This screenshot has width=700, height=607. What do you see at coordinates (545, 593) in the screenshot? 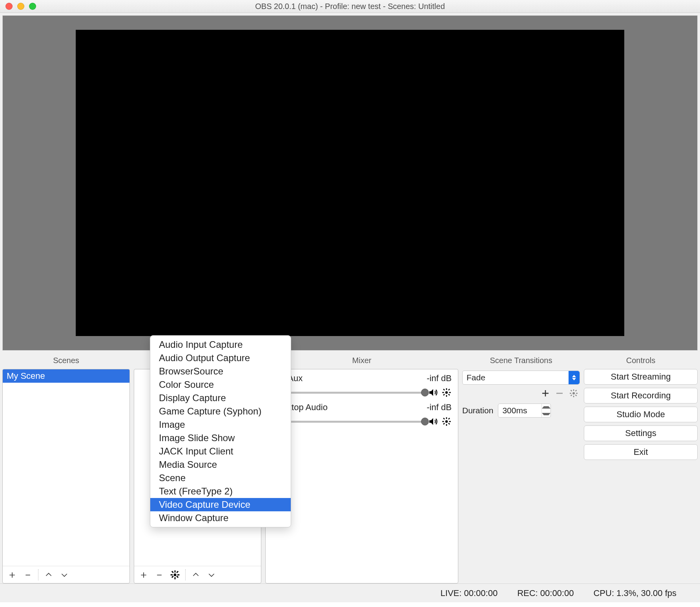
I see `status-rec: REC: 00:00:00` at bounding box center [545, 593].